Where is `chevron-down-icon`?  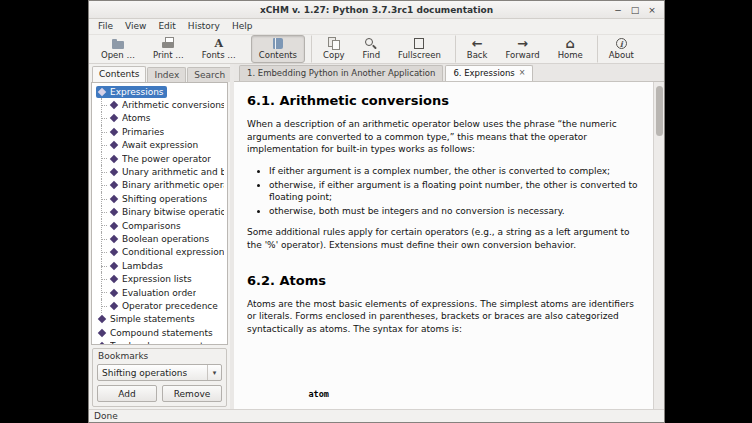 chevron-down-icon is located at coordinates (214, 372).